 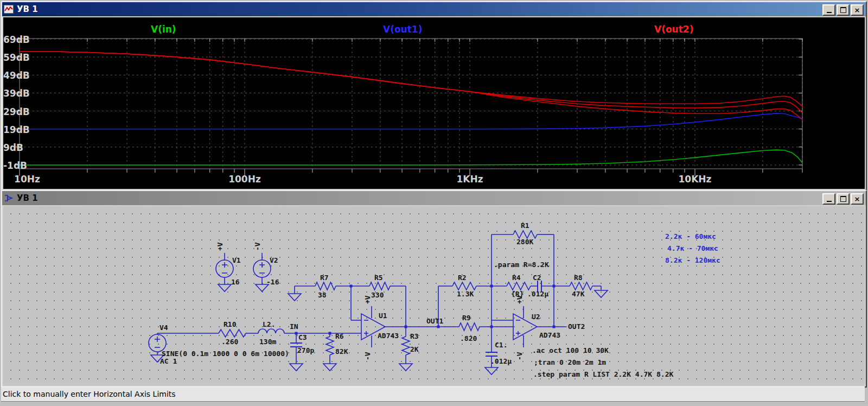 What do you see at coordinates (578, 278) in the screenshot?
I see `text-components-R8-name: R8` at bounding box center [578, 278].